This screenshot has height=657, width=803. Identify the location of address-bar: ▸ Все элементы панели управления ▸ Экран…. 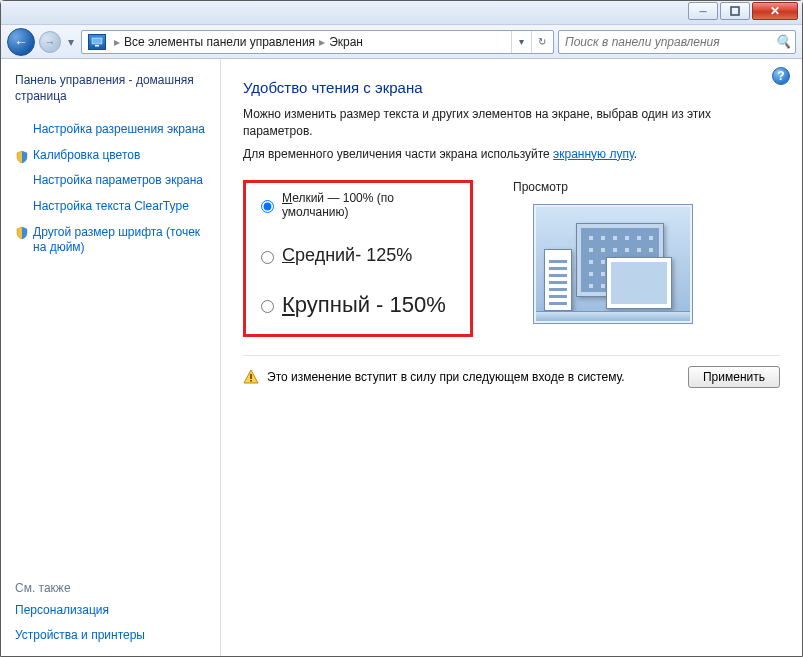
(318, 42).